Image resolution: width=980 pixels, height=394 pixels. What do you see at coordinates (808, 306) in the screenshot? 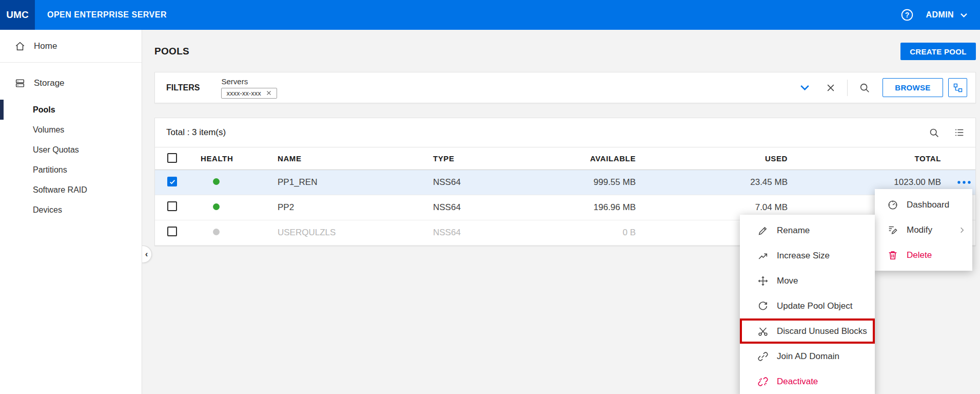
I see `menu-item-update-pool-object: Update Pool Object` at bounding box center [808, 306].